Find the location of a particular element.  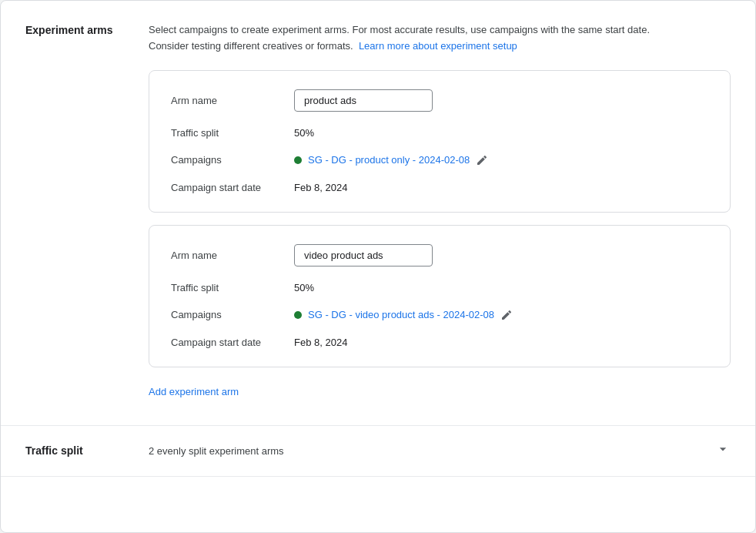

arm-2-traffic-row: Traffic split 50% is located at coordinates (440, 288).